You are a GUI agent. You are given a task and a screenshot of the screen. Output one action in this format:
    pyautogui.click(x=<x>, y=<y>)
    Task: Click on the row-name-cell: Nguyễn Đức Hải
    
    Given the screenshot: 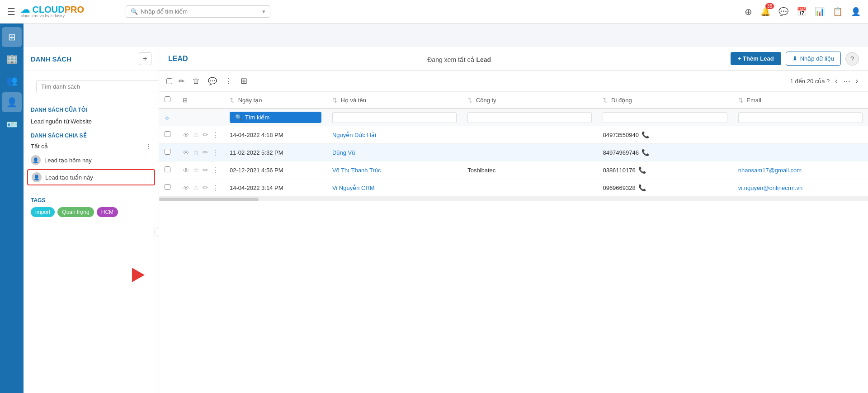 What is the action you would take?
    pyautogui.click(x=394, y=135)
    